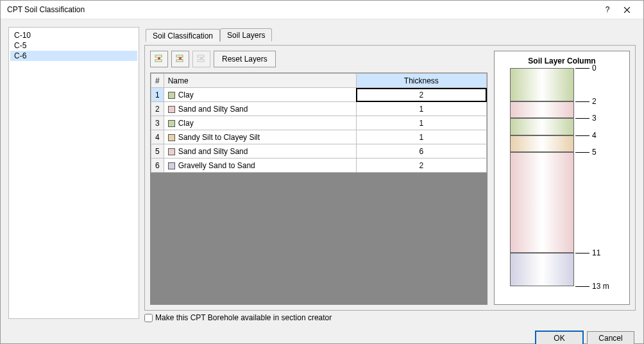 The height and width of the screenshot is (344, 644). I want to click on sidebar-item: C-5, so click(74, 46).